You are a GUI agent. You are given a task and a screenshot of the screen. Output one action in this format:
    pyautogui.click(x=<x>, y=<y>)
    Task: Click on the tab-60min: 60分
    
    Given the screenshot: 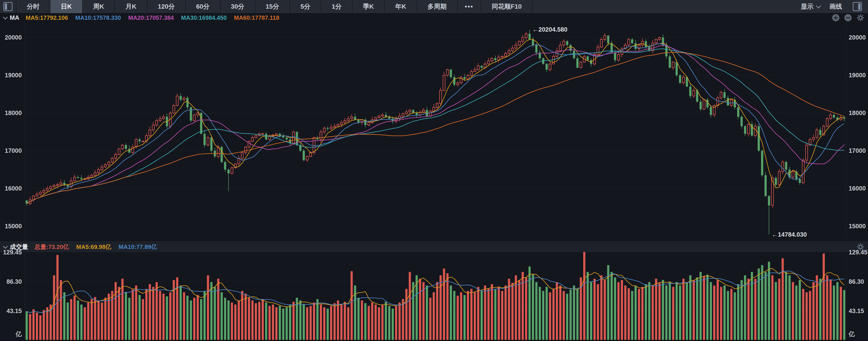 What is the action you would take?
    pyautogui.click(x=202, y=7)
    